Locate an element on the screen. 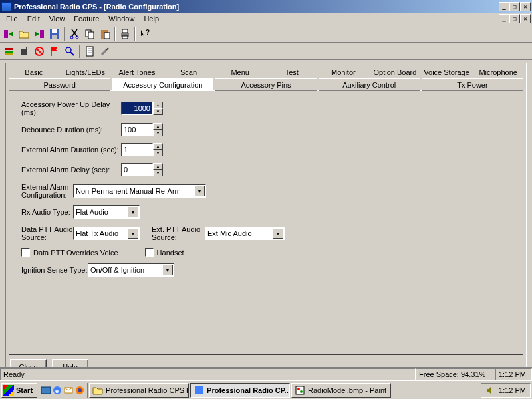  child-restore-button: ❐ is located at coordinates (515, 19).